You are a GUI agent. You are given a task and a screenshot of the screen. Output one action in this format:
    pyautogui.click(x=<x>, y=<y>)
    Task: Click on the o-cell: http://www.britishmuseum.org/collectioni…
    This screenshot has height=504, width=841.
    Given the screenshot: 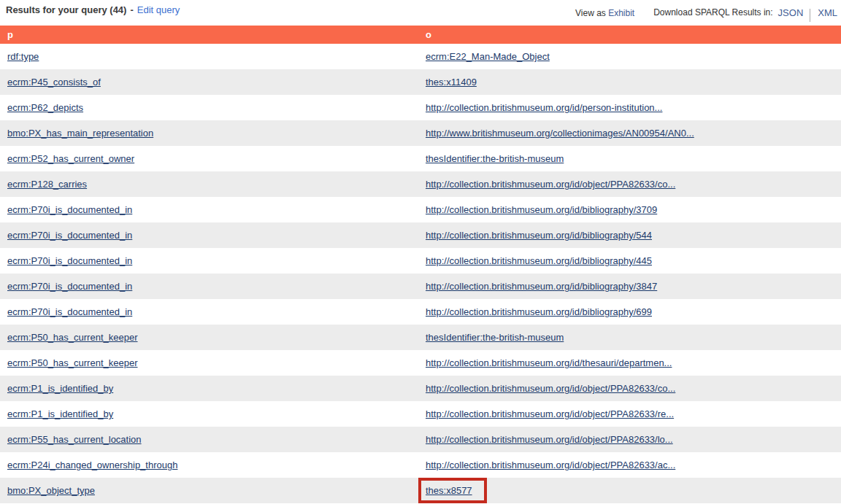 What is the action you would take?
    pyautogui.click(x=631, y=133)
    